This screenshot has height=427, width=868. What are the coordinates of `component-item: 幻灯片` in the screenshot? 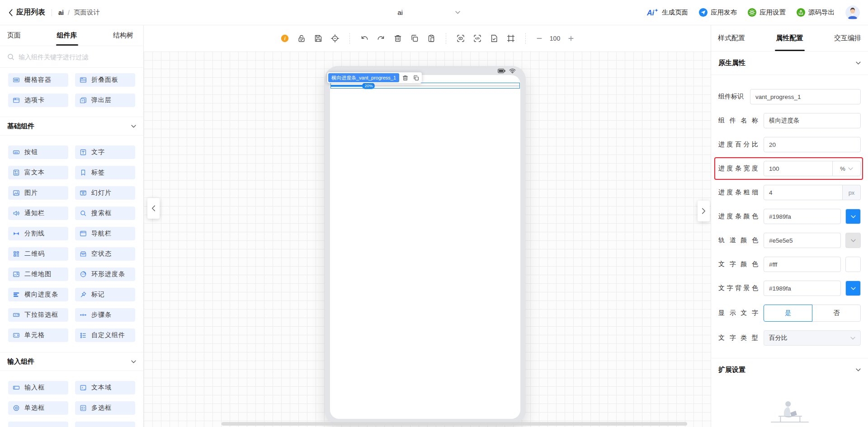 It's located at (105, 193).